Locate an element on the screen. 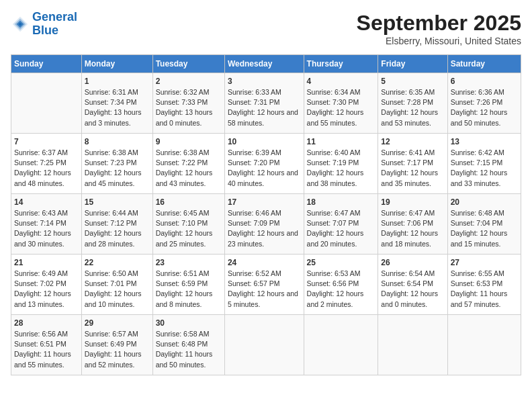 Image resolution: width=532 pixels, height=411 pixels. day-number: 29 is located at coordinates (117, 323).